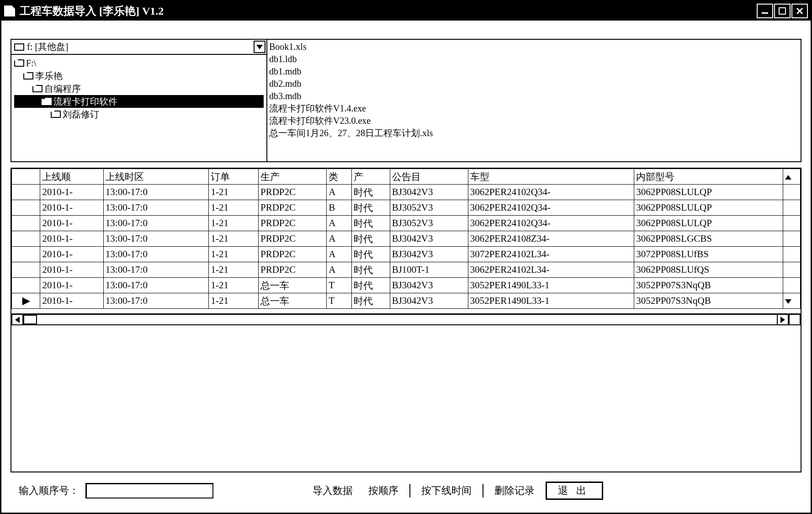 The width and height of the screenshot is (812, 514). Describe the element at coordinates (534, 59) in the screenshot. I see `file-item: db1.ldb` at that location.